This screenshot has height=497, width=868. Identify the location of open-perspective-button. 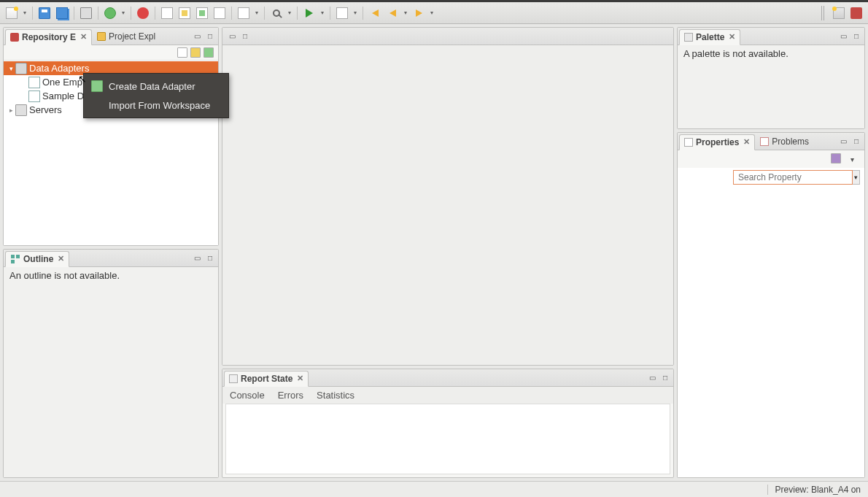
(839, 13).